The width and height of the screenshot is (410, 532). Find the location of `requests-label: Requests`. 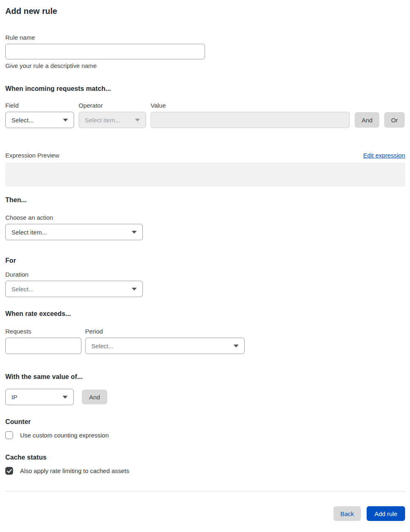

requests-label: Requests is located at coordinates (43, 331).